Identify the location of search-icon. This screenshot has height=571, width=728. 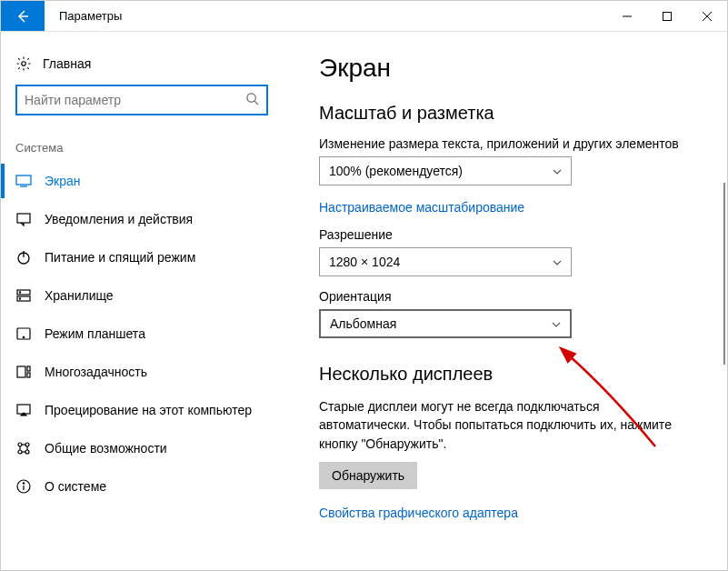
(253, 100).